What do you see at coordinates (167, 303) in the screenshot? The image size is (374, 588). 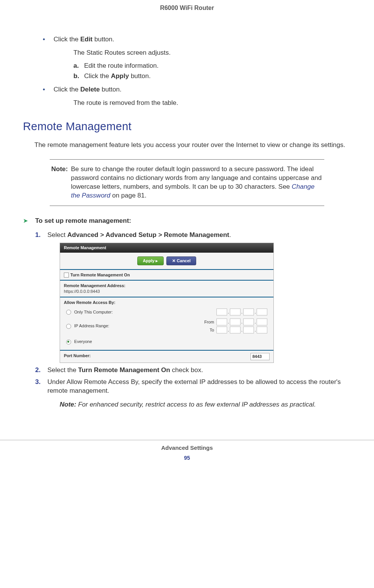 I see `screenshot-remote-management: Remote Management Apply ▸ ✕ Cancel Turn …` at bounding box center [167, 303].